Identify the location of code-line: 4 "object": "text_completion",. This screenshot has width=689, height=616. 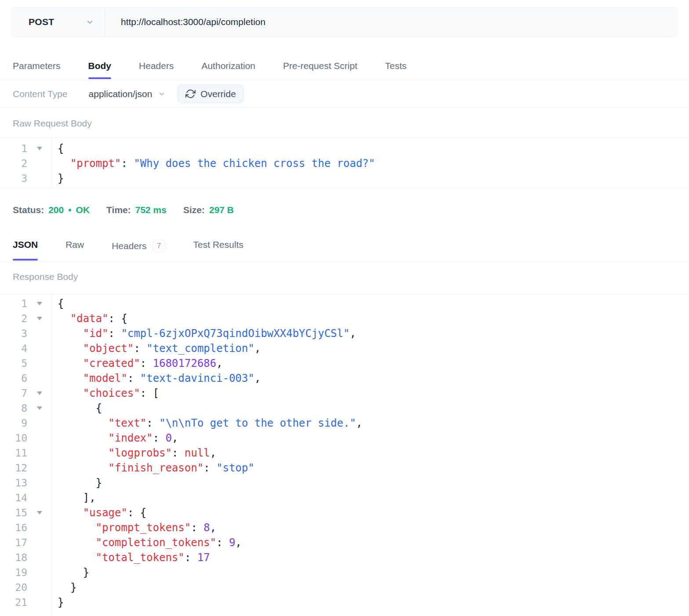
(344, 348).